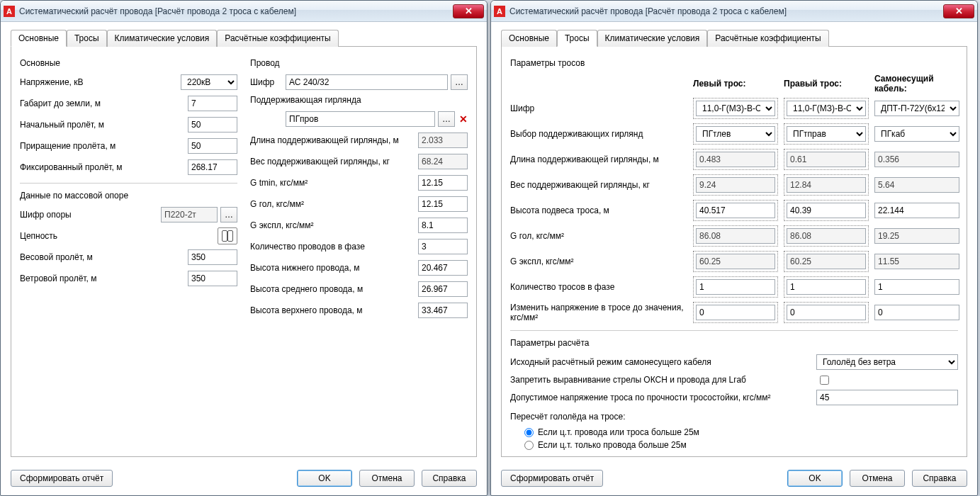  I want to click on code-self-select: ДПТ-П-72У(6х12), so click(917, 108).